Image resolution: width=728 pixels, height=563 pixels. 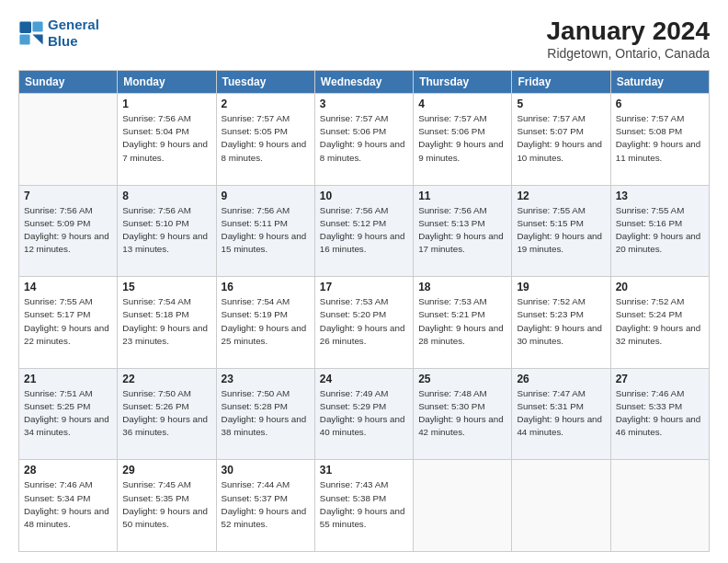 What do you see at coordinates (167, 140) in the screenshot?
I see `calendar-cell: 1Sunrise: 7:56 AM Sunset: 5:04 PM Daylig…` at bounding box center [167, 140].